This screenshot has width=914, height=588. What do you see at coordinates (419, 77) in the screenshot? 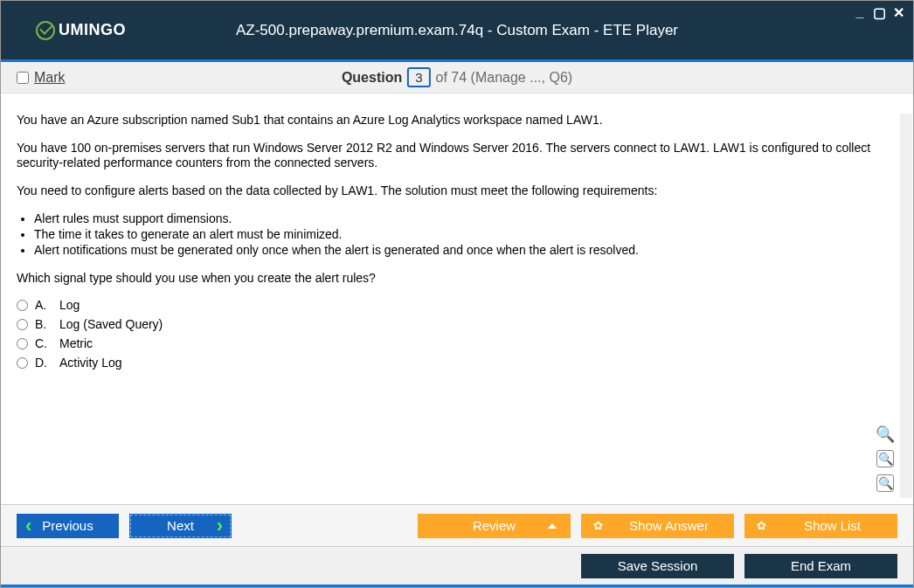
I see `question-number-input: 3` at bounding box center [419, 77].